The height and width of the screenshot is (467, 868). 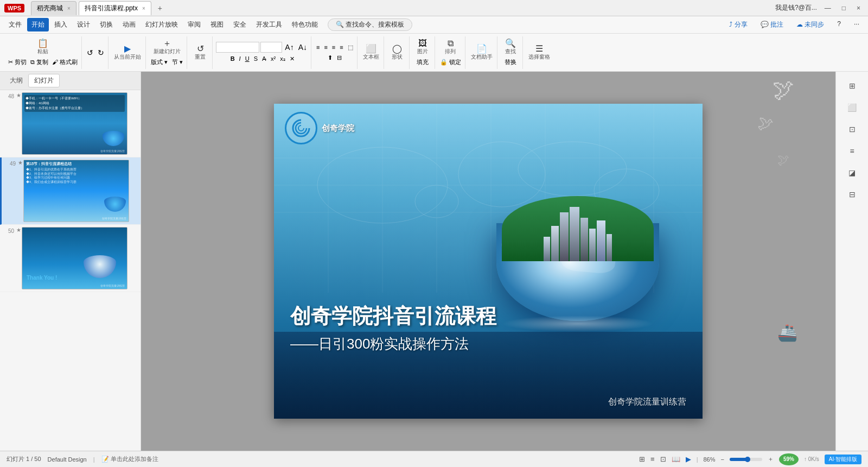 What do you see at coordinates (839, 25) in the screenshot?
I see `help-button: ?` at bounding box center [839, 25].